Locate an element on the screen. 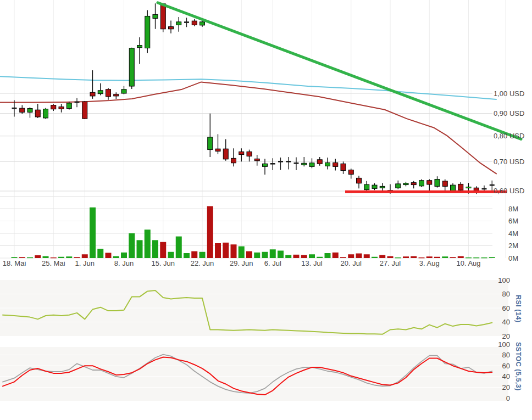 This screenshot has height=420, width=532. date-label: 20. Jul is located at coordinates (351, 264).